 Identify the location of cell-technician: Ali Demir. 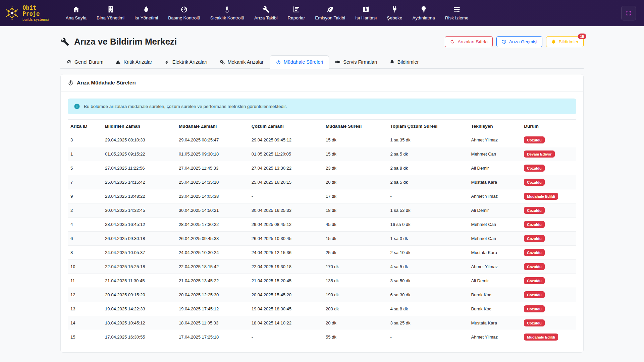
(495, 281).